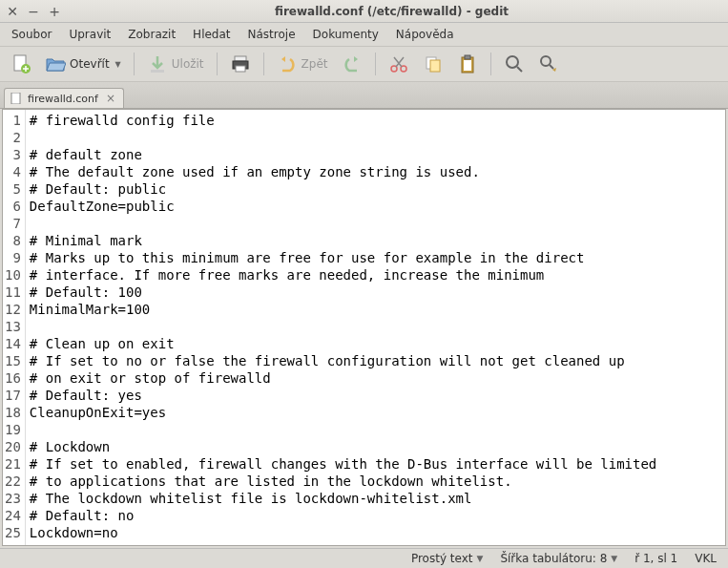  I want to click on open-label: Otevřít, so click(90, 64).